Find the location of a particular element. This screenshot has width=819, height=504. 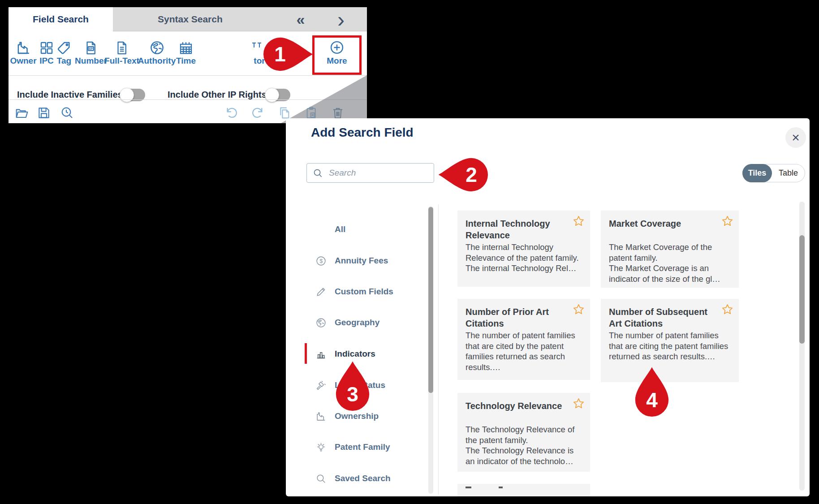

toolbar-item-hidden-partial: tor is located at coordinates (259, 52).